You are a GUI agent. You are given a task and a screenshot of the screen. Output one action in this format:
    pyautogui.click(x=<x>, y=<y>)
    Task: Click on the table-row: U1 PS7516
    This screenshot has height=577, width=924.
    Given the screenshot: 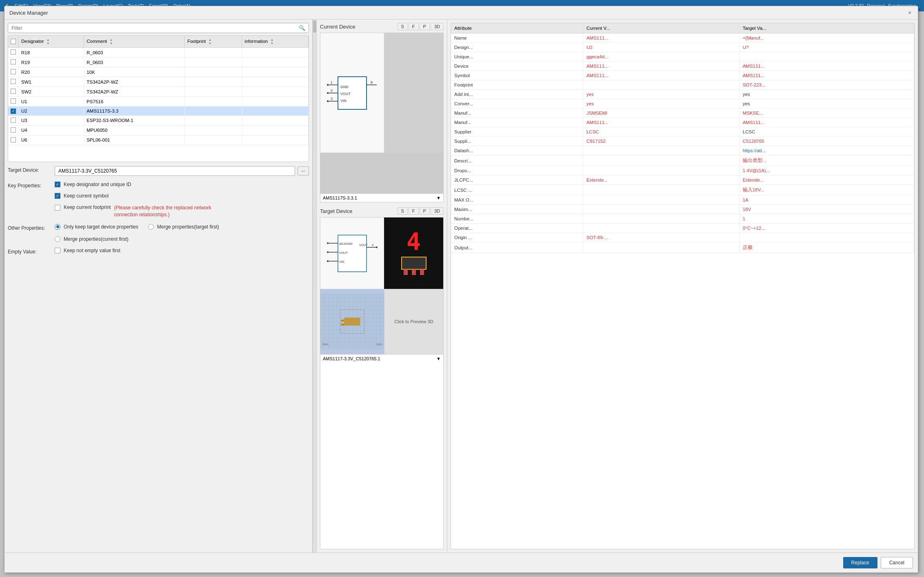 What is the action you would take?
    pyautogui.click(x=158, y=102)
    